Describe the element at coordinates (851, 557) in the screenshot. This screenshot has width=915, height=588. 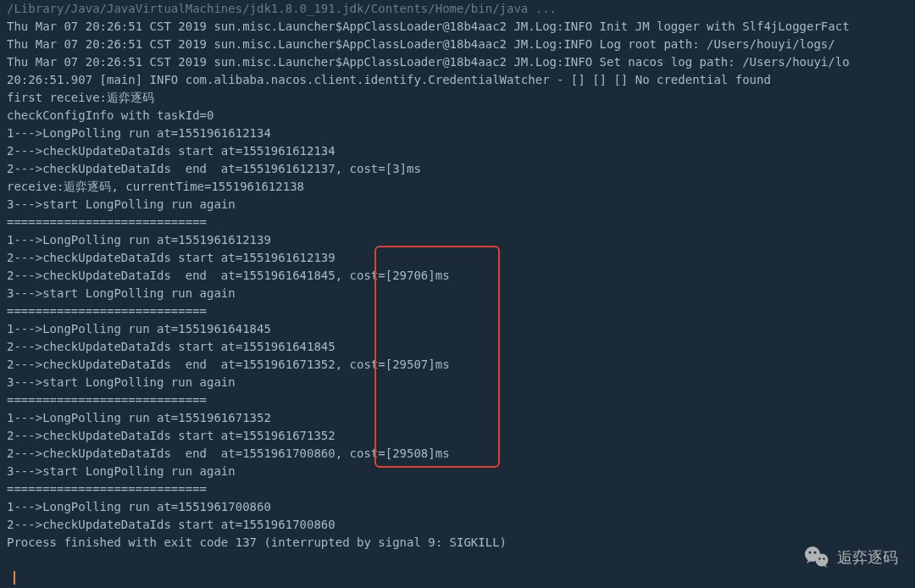
I see `watermark: 逅弈逐码` at that location.